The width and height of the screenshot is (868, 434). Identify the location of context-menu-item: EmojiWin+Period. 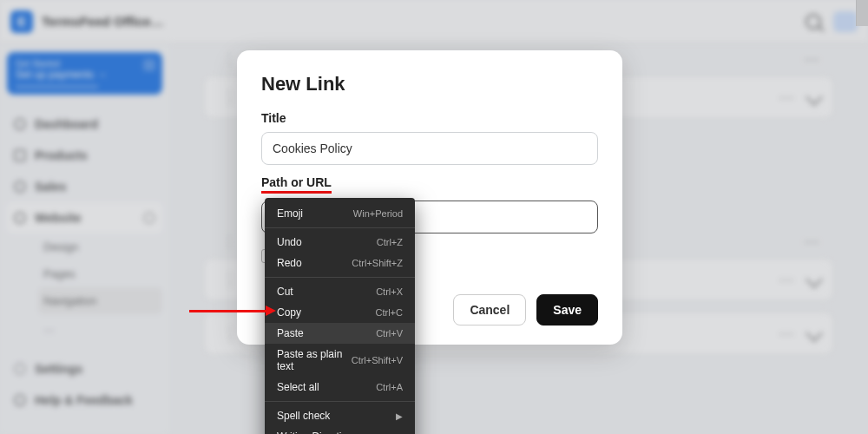
(340, 214).